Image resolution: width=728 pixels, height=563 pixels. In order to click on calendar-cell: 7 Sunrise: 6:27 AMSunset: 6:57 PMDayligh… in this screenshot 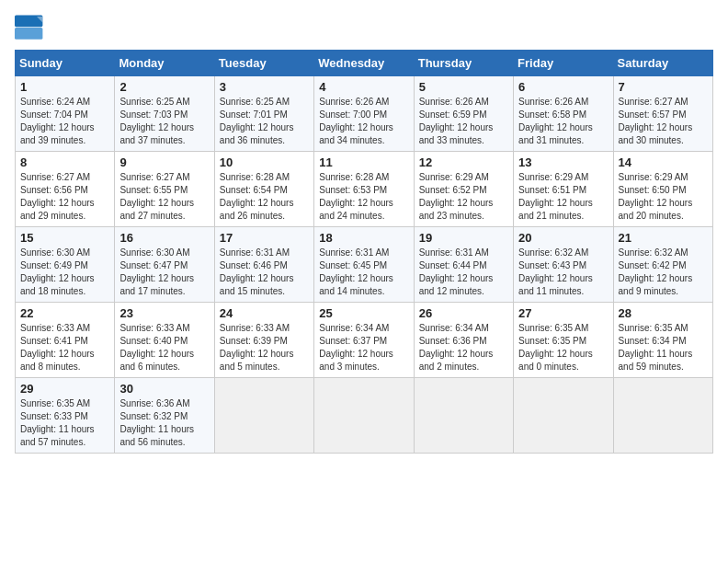, I will do `click(663, 114)`.